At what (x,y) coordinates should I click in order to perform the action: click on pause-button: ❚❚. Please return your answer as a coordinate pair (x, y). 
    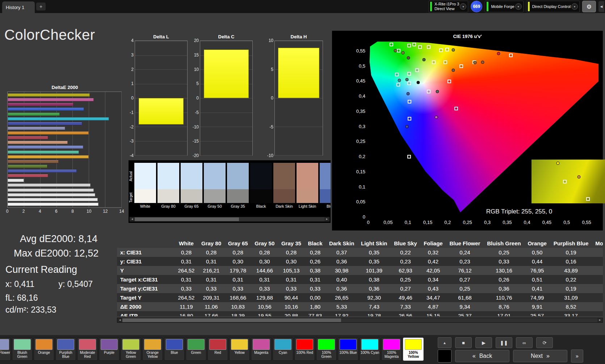
    Looking at the image, I should click on (504, 343).